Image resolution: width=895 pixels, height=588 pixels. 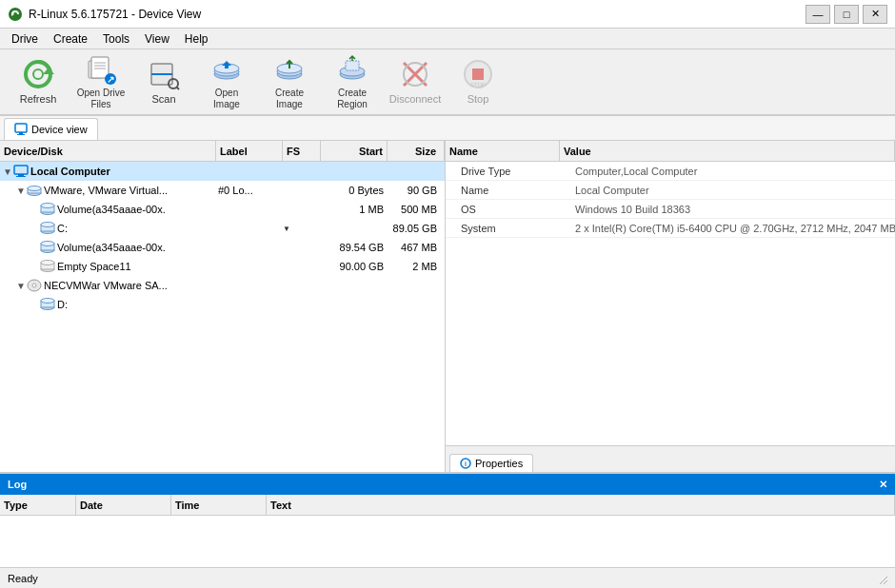 I want to click on label-cell: #0 Lo..., so click(x=249, y=190).